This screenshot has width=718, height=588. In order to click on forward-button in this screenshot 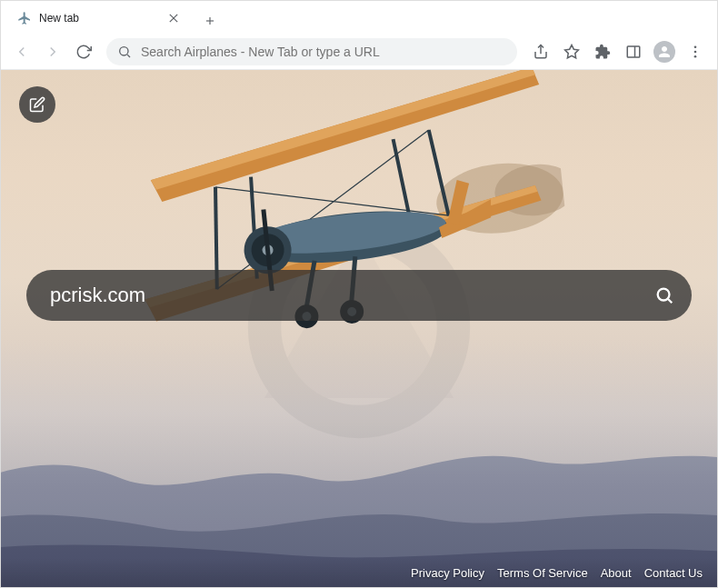, I will do `click(53, 52)`.